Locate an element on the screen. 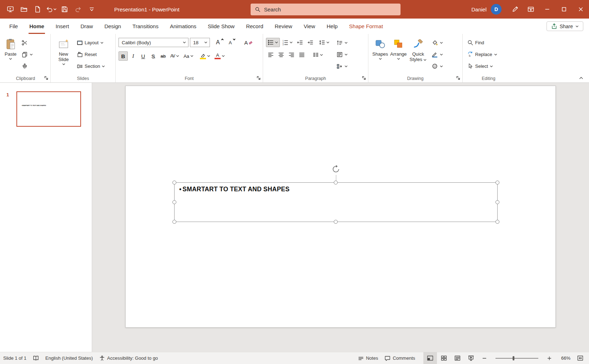  undo-button is located at coordinates (51, 9).